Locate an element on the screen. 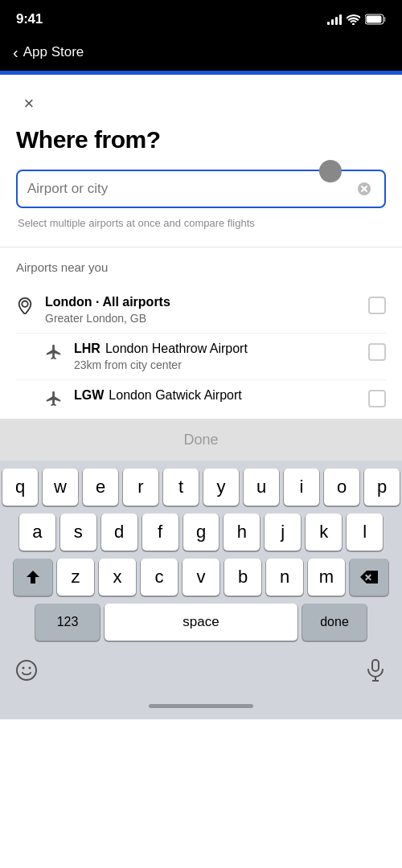  key-h: h is located at coordinates (241, 532).